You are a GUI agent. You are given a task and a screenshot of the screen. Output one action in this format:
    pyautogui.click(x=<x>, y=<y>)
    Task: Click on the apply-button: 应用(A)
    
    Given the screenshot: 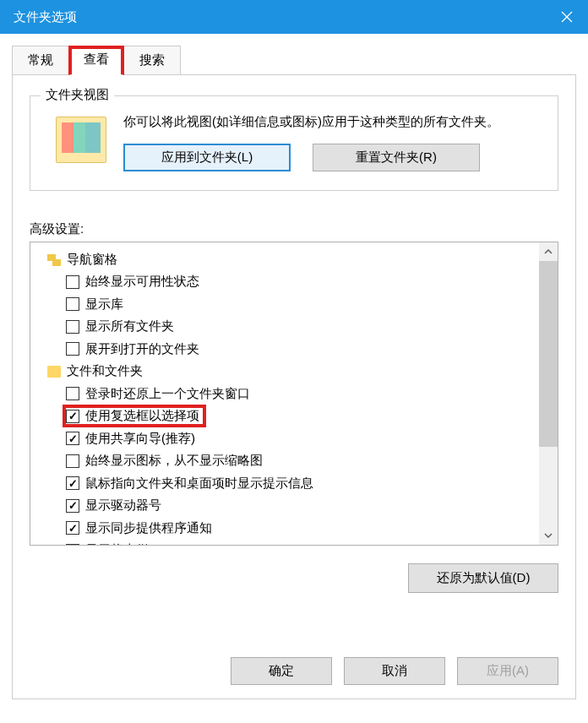 What is the action you would take?
    pyautogui.click(x=508, y=671)
    